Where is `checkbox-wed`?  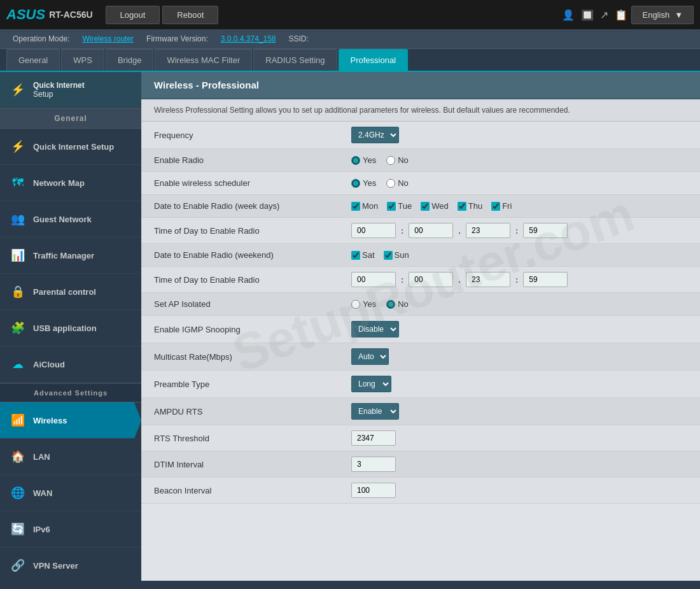
checkbox-wed is located at coordinates (425, 206).